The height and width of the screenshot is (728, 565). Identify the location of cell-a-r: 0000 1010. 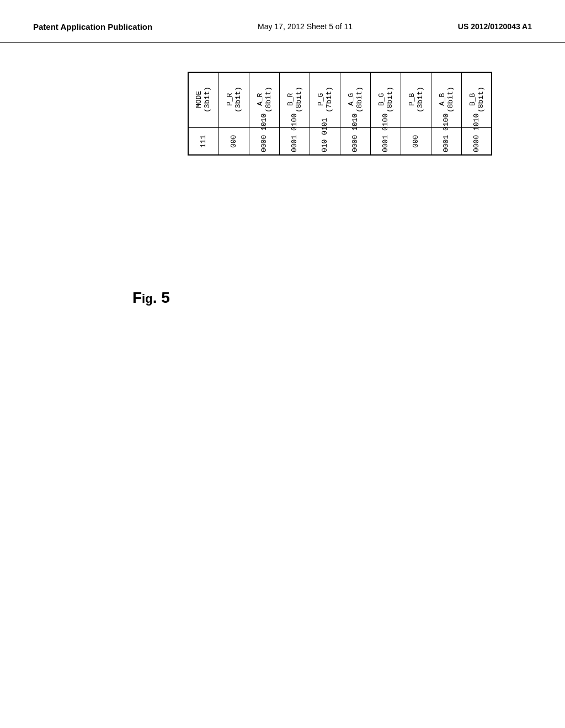
(264, 141).